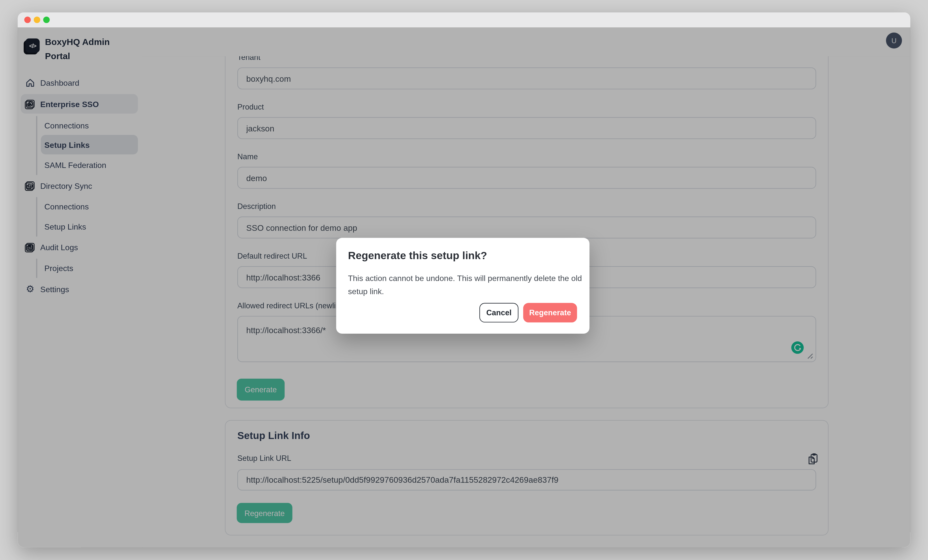 Image resolution: width=928 pixels, height=560 pixels. What do you see at coordinates (550, 313) in the screenshot?
I see `confirm-regenerate-button: Regenerate` at bounding box center [550, 313].